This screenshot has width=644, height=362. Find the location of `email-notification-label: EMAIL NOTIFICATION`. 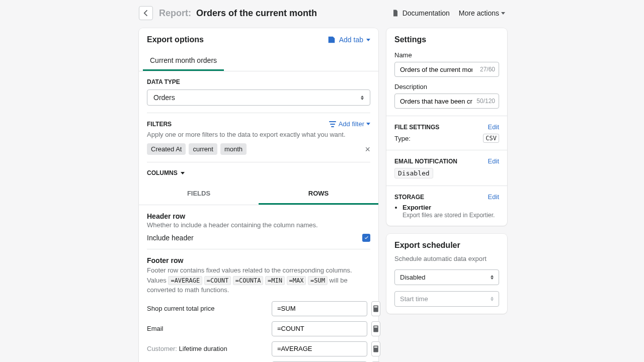

email-notification-label: EMAIL NOTIFICATION is located at coordinates (426, 161).